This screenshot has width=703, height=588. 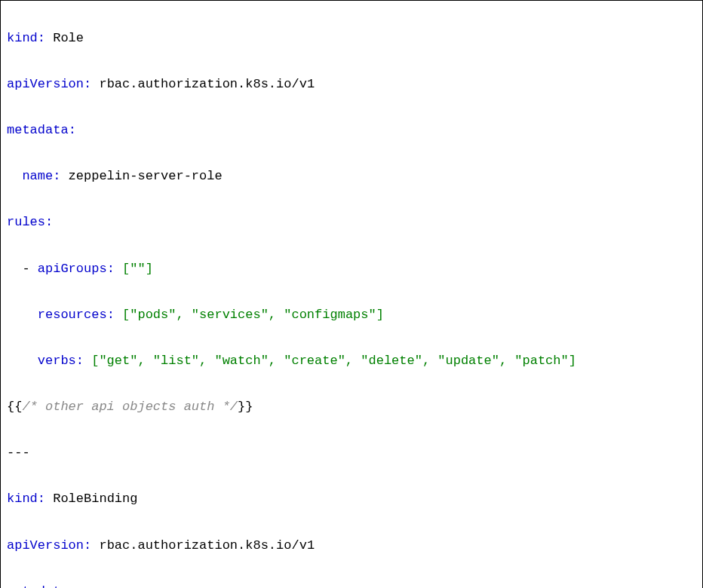 What do you see at coordinates (253, 315) in the screenshot?
I see `yaml-value: ["pods", "services", "configmaps"]` at bounding box center [253, 315].